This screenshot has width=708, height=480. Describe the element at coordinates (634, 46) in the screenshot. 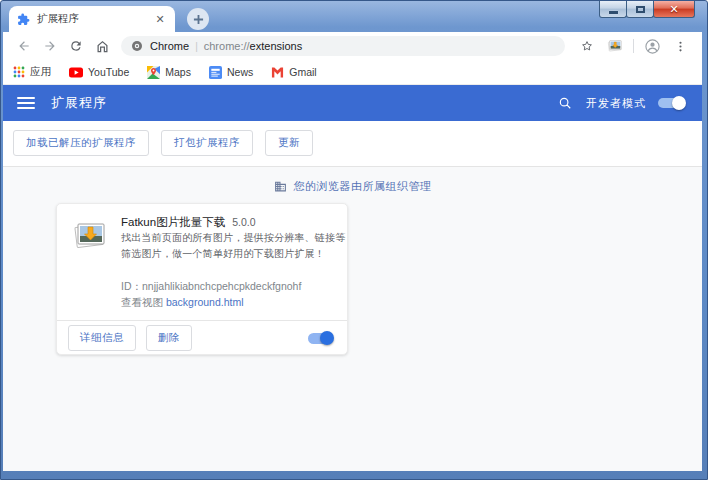

I see `toolbar-divider` at that location.